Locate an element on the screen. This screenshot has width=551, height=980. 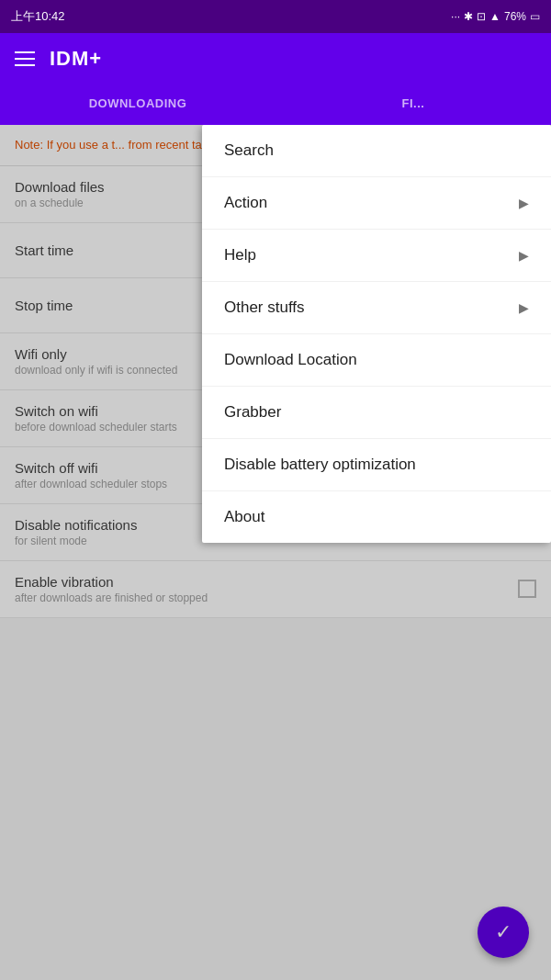
tab-bar: DOWNLOADING FI... is located at coordinates (276, 105).